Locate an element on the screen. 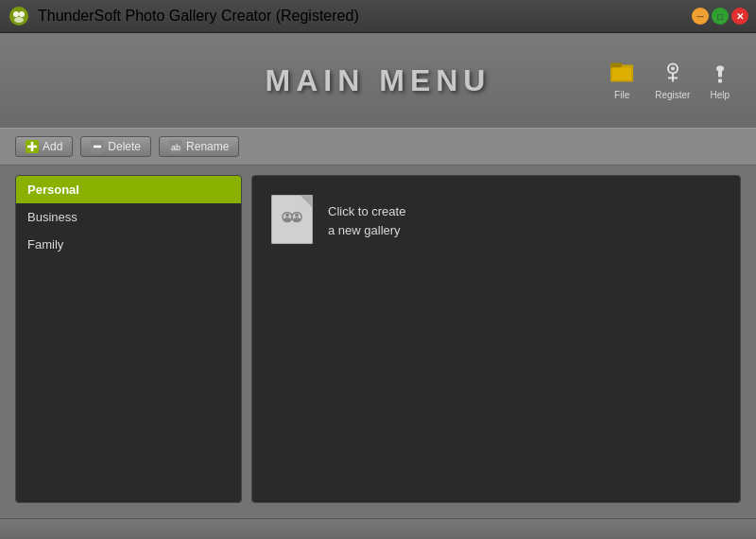  title-text: ThunderSoft Photo Gallery Creator (Regis… is located at coordinates (198, 16).